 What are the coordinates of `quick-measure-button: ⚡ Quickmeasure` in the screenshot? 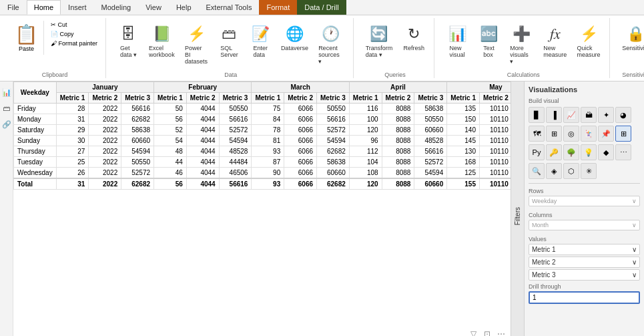 It's located at (589, 41).